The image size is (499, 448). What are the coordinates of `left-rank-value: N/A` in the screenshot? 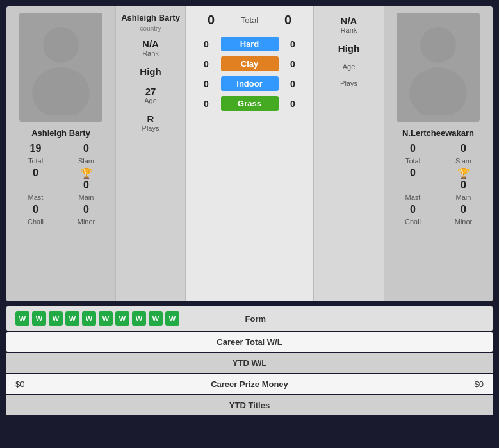 It's located at (151, 44).